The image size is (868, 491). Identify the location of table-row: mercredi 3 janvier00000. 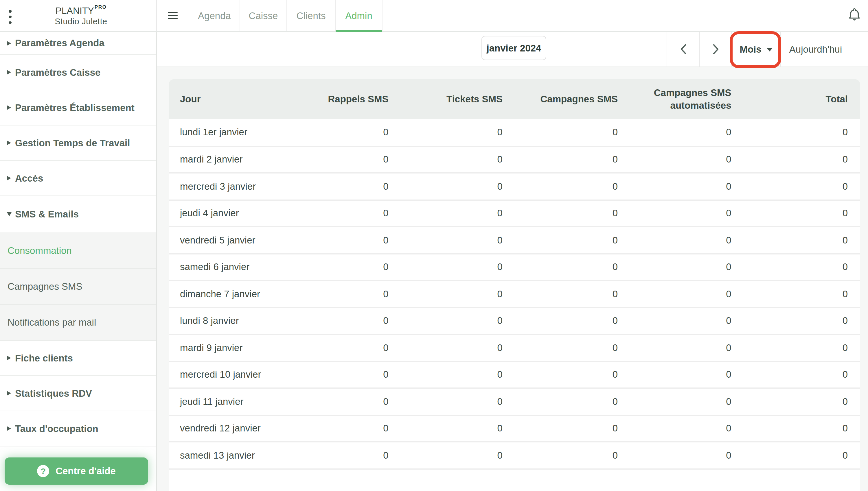
(514, 186).